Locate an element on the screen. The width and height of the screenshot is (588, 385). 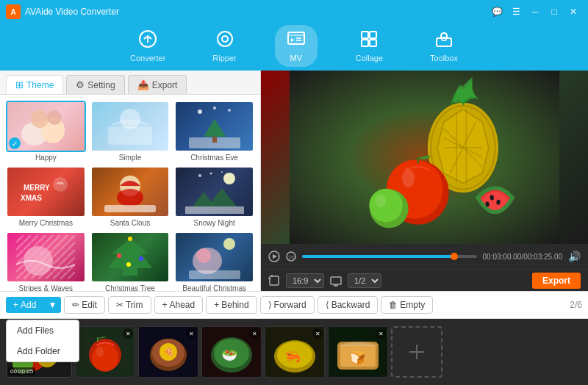
theme-thumb-christmas-eve is located at coordinates (215, 126).